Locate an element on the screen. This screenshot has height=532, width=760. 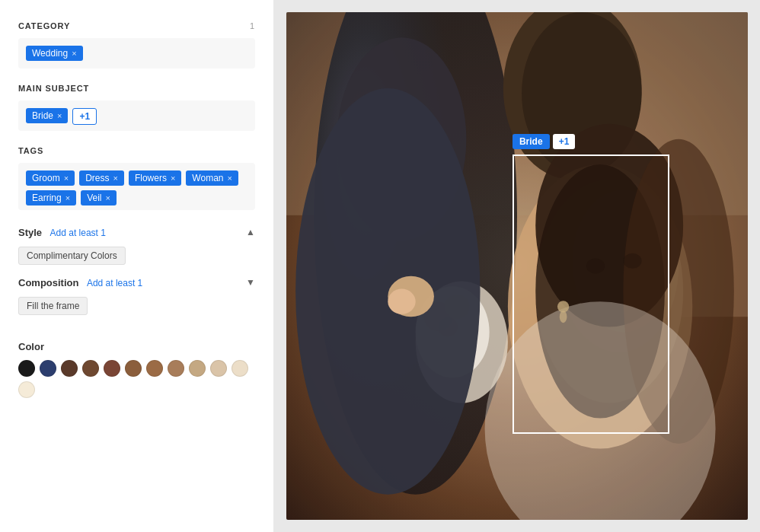
composition-title: Composition is located at coordinates (49, 283).